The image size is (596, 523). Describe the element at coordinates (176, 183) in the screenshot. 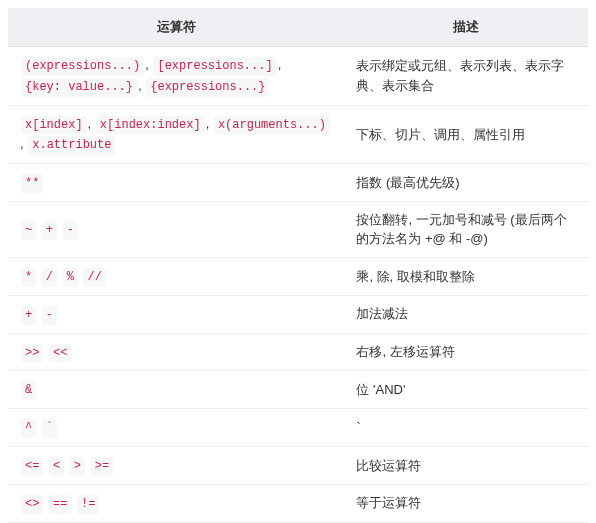

I see `cell-operators: **` at that location.